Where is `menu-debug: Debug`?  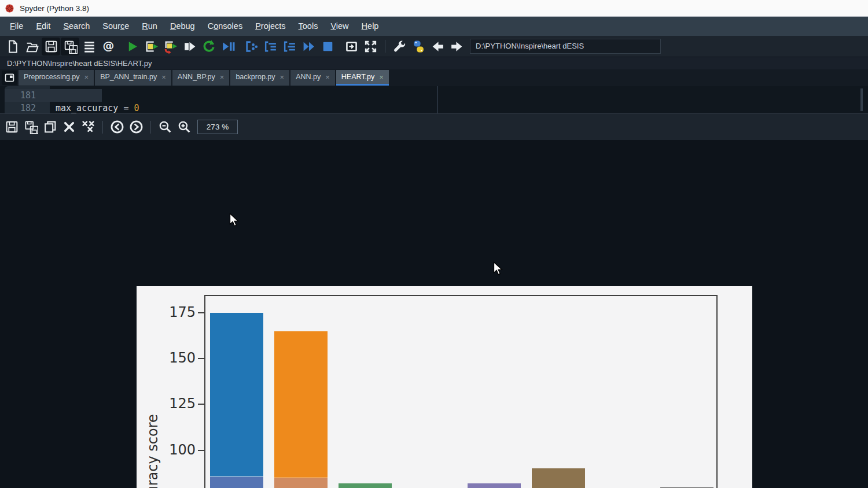
menu-debug: Debug is located at coordinates (183, 27).